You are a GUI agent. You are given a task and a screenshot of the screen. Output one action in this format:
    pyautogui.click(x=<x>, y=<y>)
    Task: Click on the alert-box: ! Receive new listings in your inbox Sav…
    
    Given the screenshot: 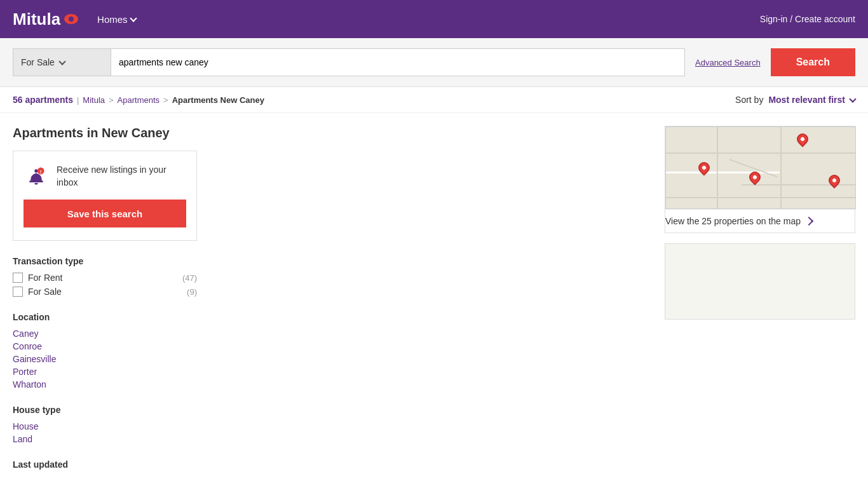 What is the action you would take?
    pyautogui.click(x=105, y=196)
    